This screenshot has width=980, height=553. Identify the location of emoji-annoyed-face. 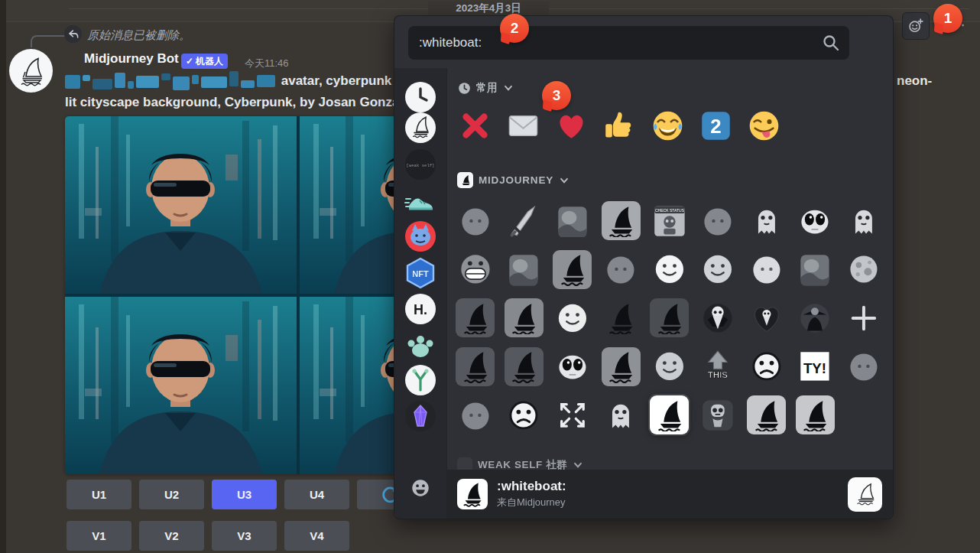
(766, 367).